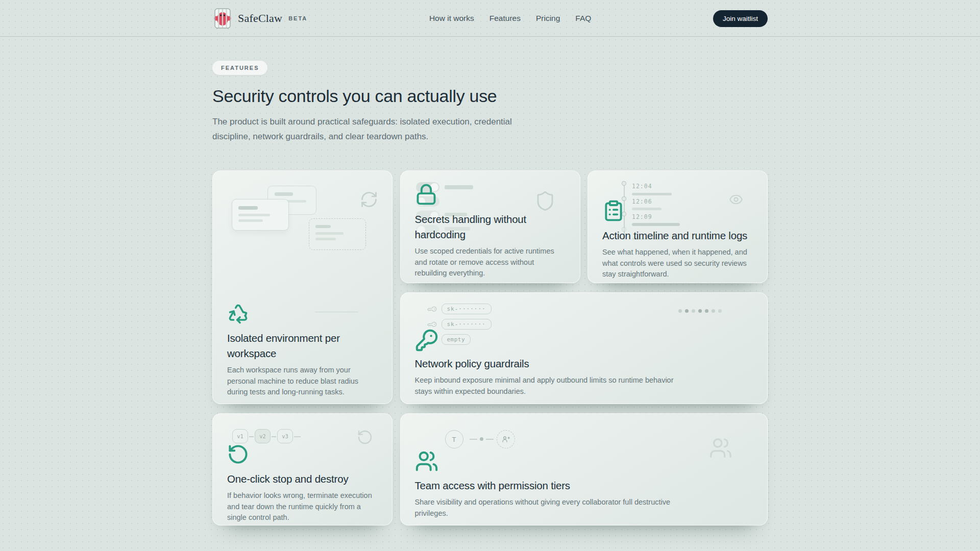 This screenshot has width=980, height=551. What do you see at coordinates (454, 439) in the screenshot?
I see `tier-circle: T` at bounding box center [454, 439].